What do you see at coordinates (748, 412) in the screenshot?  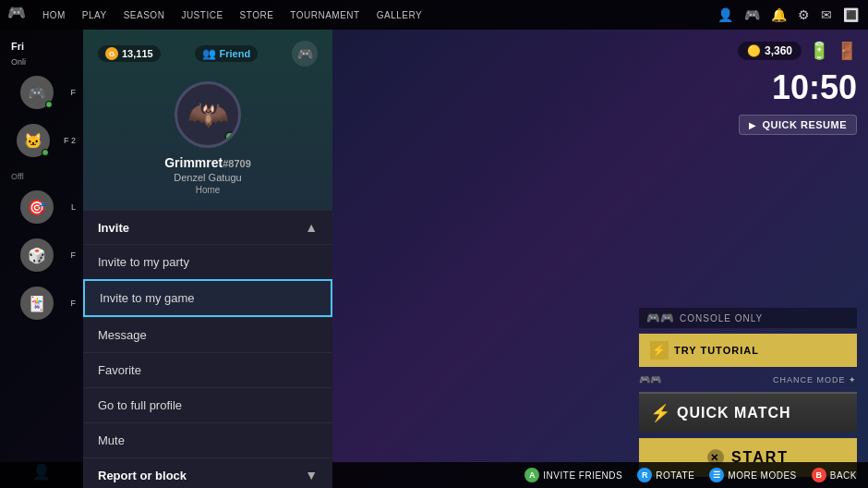 I see `quick-match-button: ⚡ QUICK MATCH` at bounding box center [748, 412].